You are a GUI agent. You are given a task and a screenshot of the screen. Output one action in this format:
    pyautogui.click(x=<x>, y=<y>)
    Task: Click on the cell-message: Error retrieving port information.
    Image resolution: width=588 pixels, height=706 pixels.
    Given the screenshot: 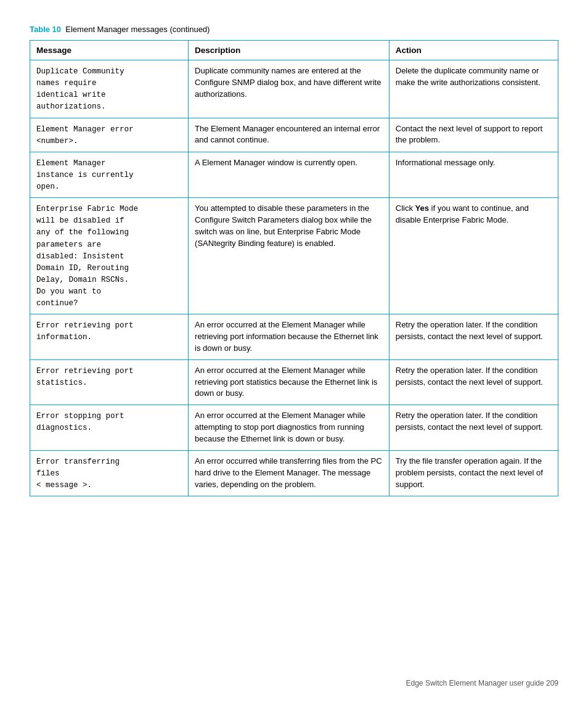 What is the action you would take?
    pyautogui.click(x=110, y=337)
    